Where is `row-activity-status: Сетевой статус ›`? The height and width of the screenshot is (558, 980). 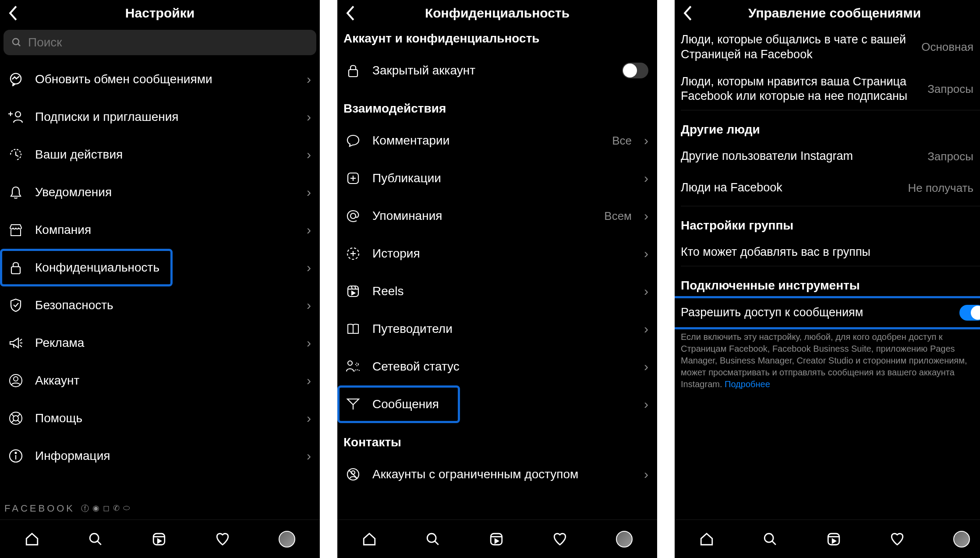
row-activity-status: Сетевой статус › is located at coordinates (497, 367).